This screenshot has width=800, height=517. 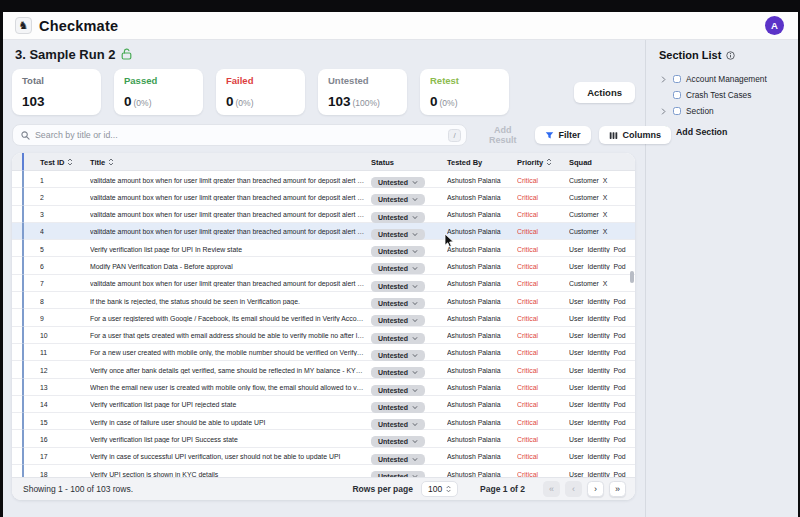 What do you see at coordinates (324, 180) in the screenshot?
I see `table-row: 1valitdate amount box when for user limi…` at bounding box center [324, 180].